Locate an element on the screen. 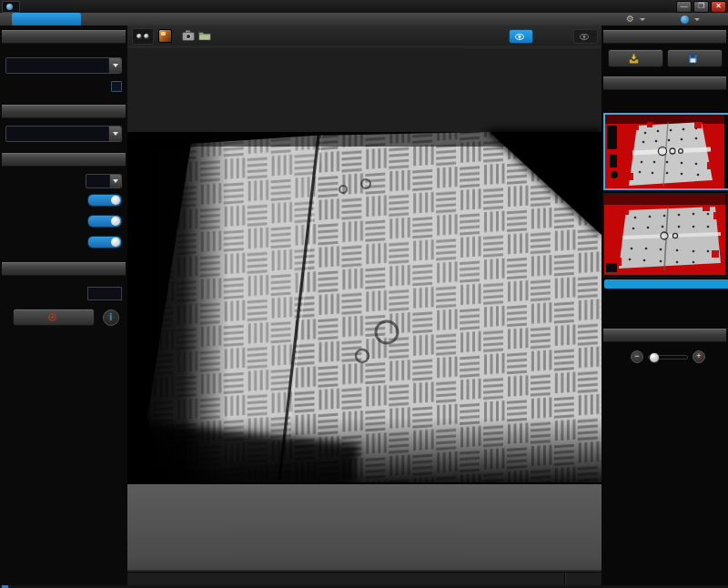  help-menu is located at coordinates (690, 19).